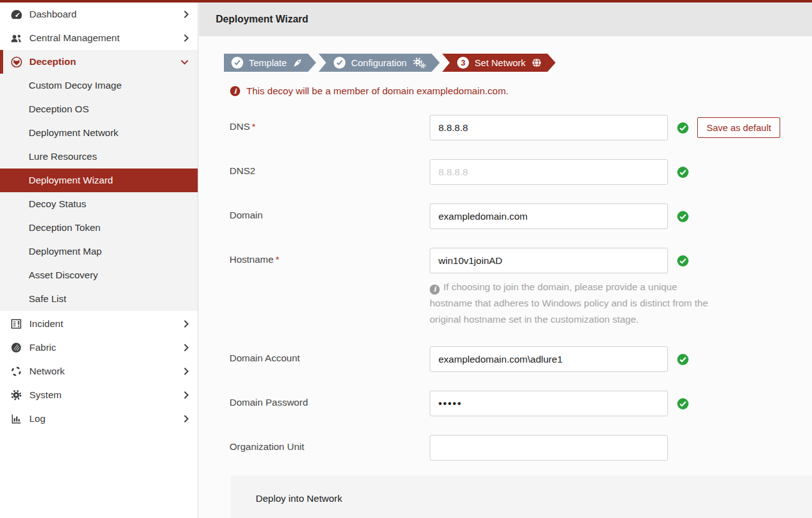  Describe the element at coordinates (270, 62) in the screenshot. I see `step-template: Template` at that location.